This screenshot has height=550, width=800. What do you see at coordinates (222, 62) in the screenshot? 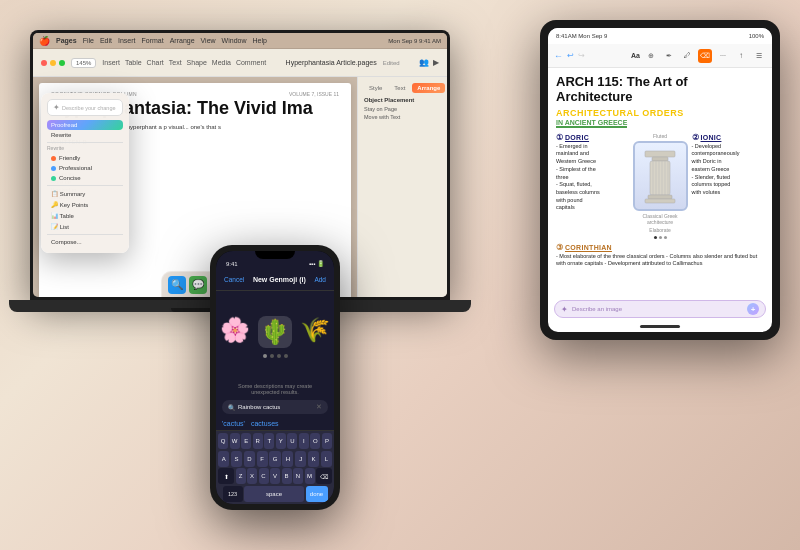
I see `toolbar-media: Media` at bounding box center [222, 62].